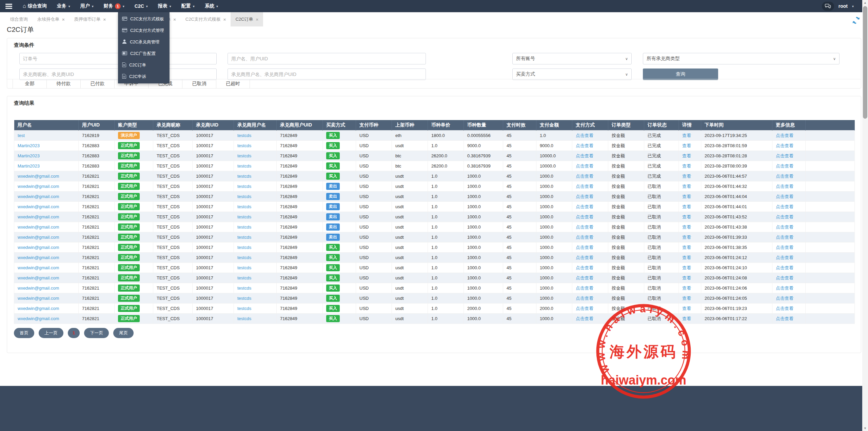  What do you see at coordinates (233, 84) in the screenshot?
I see `status-tab-已超时: 已超时` at bounding box center [233, 84].